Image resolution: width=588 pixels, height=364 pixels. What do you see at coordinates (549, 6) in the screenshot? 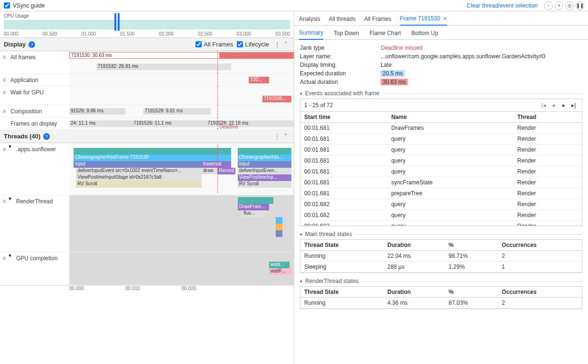
I see `zoom-out-icon: −` at bounding box center [549, 6].